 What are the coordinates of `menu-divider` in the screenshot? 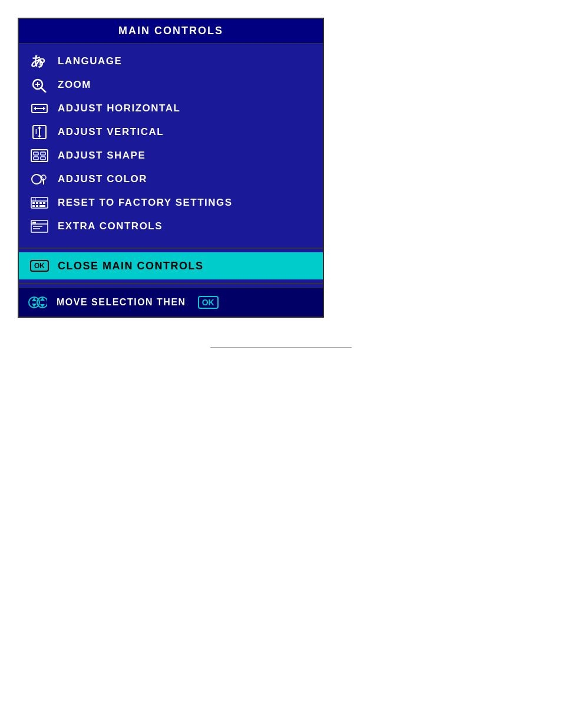 It's located at (171, 248).